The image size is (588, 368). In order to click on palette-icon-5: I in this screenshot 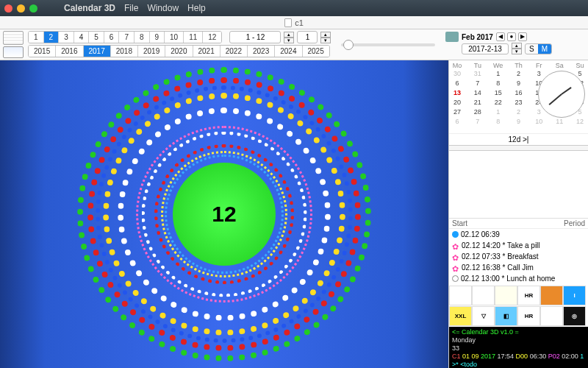, I will do `click(575, 296)`.